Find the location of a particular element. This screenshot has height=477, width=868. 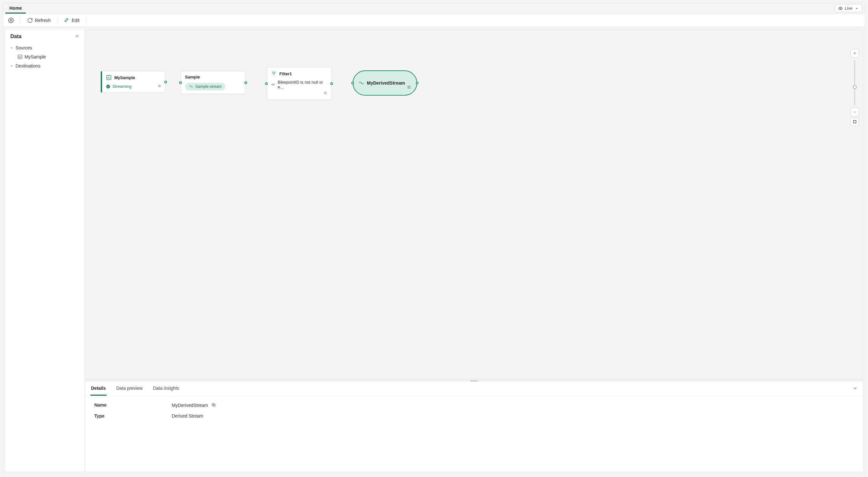

stream-chip: Sample-stream is located at coordinates (205, 86).